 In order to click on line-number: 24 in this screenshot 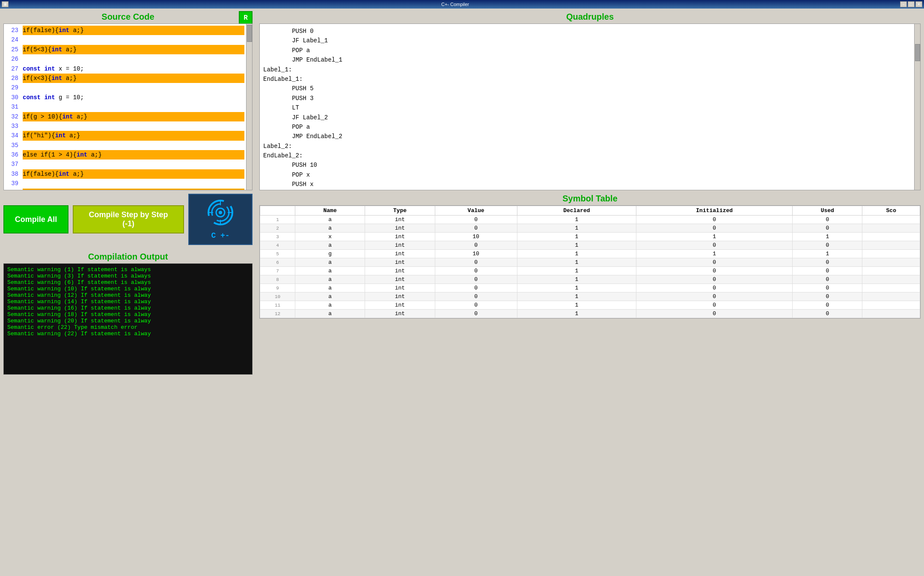, I will do `click(12, 40)`.